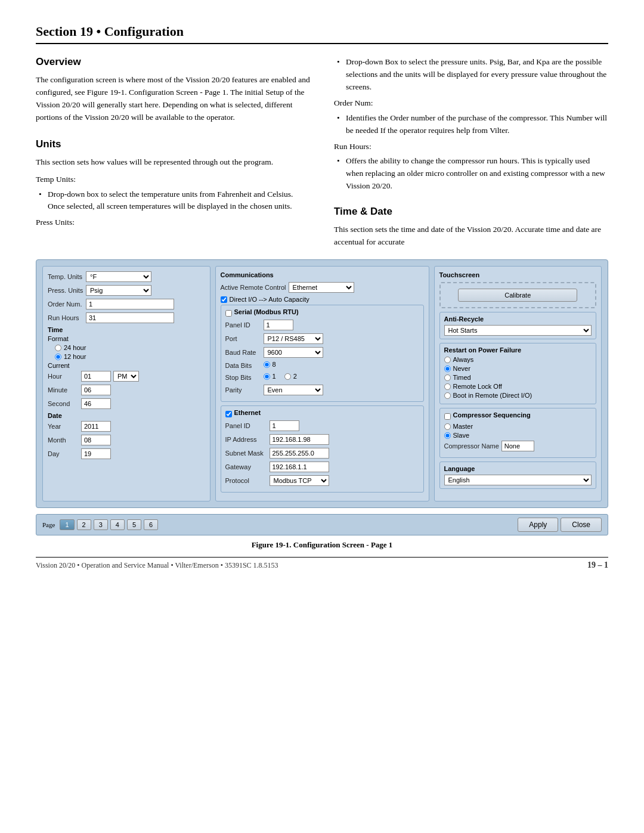 Image resolution: width=644 pixels, height=833 pixels. Describe the element at coordinates (126, 435) in the screenshot. I see `date-section: Date Year Month Day` at that location.